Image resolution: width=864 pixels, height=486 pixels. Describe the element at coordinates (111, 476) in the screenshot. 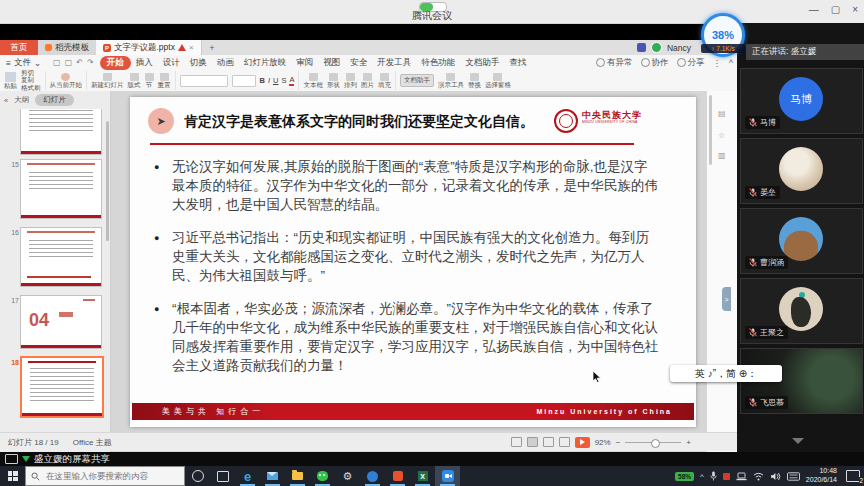

I see `search-input` at that location.